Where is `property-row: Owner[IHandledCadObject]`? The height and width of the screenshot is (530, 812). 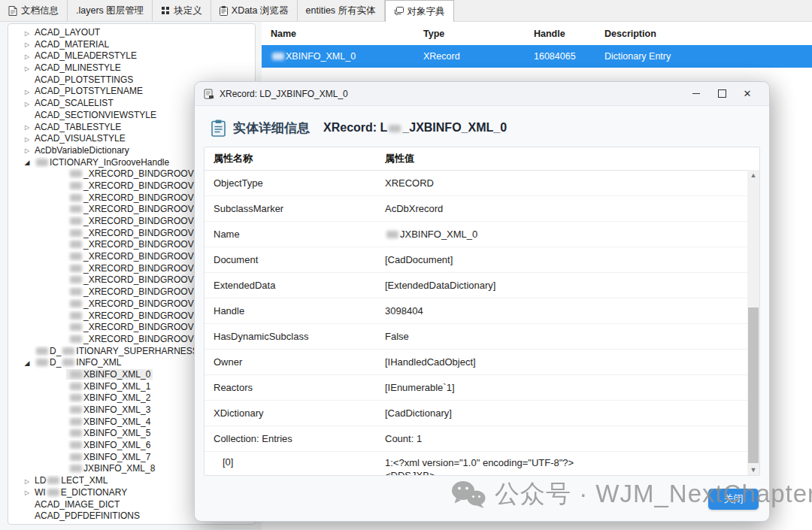 property-row: Owner[IHandledCadObject] is located at coordinates (482, 362).